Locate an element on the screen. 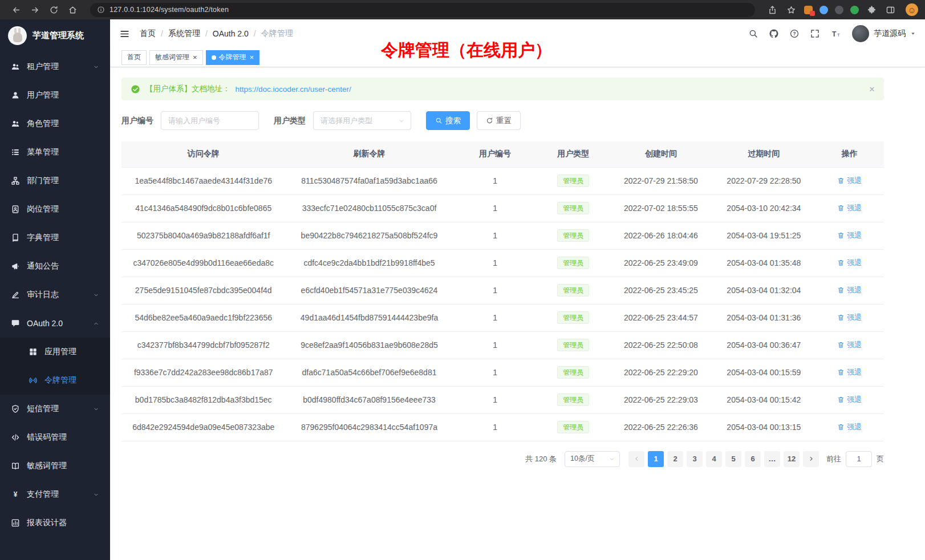 This screenshot has width=925, height=560. page-button-3: 3 is located at coordinates (695, 459).